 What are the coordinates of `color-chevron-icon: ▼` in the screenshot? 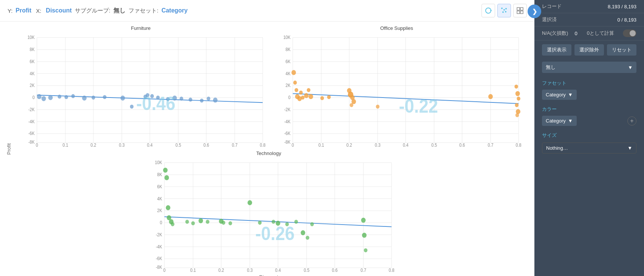 It's located at (571, 121).